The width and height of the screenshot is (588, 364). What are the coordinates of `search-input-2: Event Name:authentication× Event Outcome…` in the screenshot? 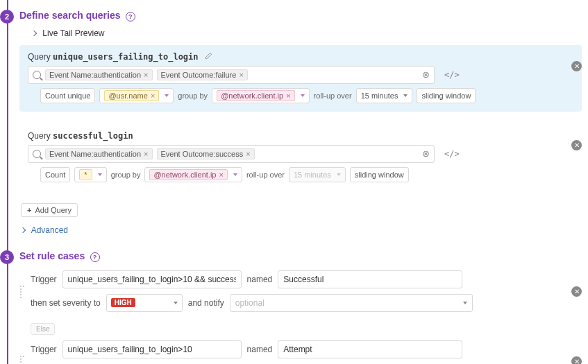 It's located at (231, 154).